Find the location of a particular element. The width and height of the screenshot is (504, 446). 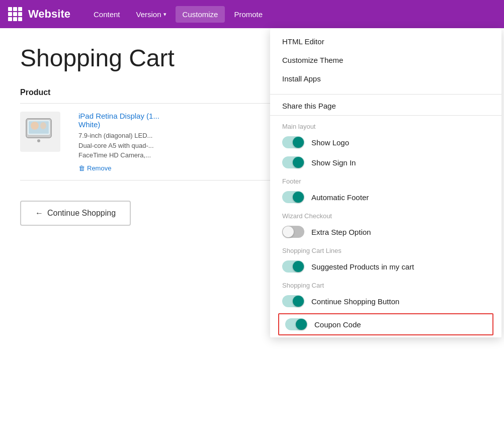

toggle-coupon-code-row: Coupon Code is located at coordinates (386, 324).